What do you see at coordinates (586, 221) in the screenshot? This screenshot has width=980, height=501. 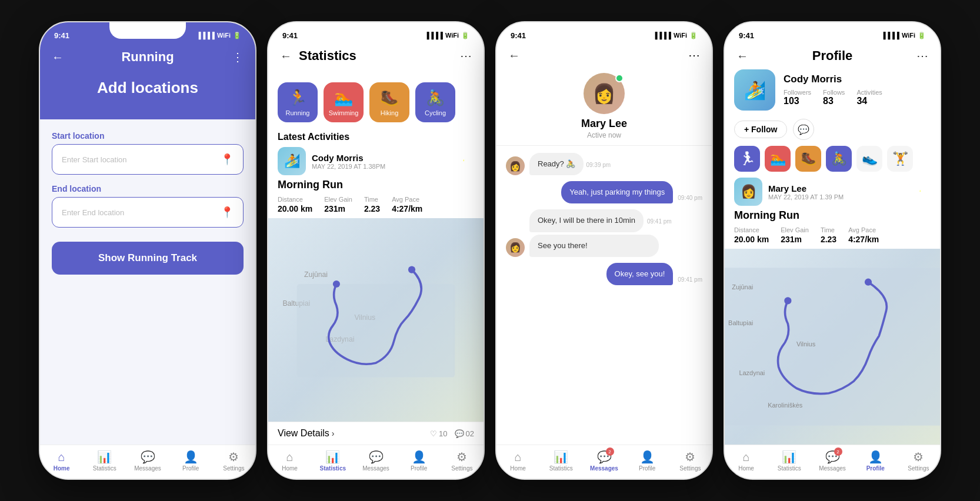 I see `msg-bubble-3: Okey, I will be there in 10min` at bounding box center [586, 221].